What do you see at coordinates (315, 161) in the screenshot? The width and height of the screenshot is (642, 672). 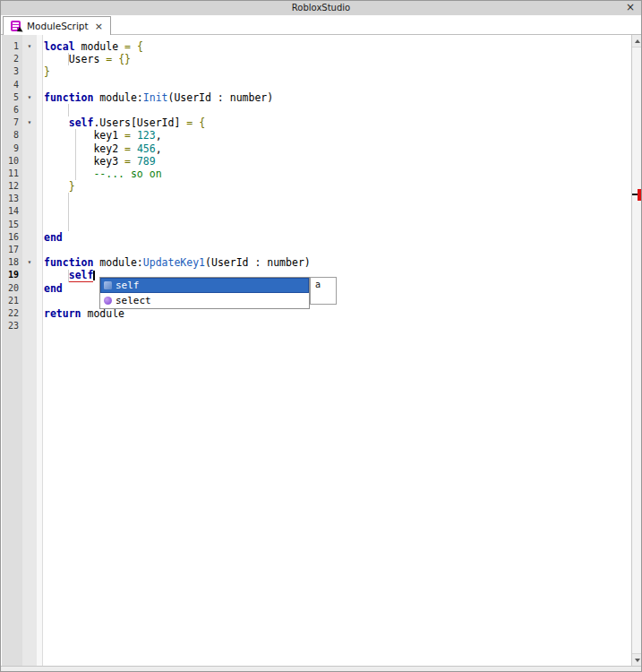 I see `code-line: 10 key3 = 789` at bounding box center [315, 161].